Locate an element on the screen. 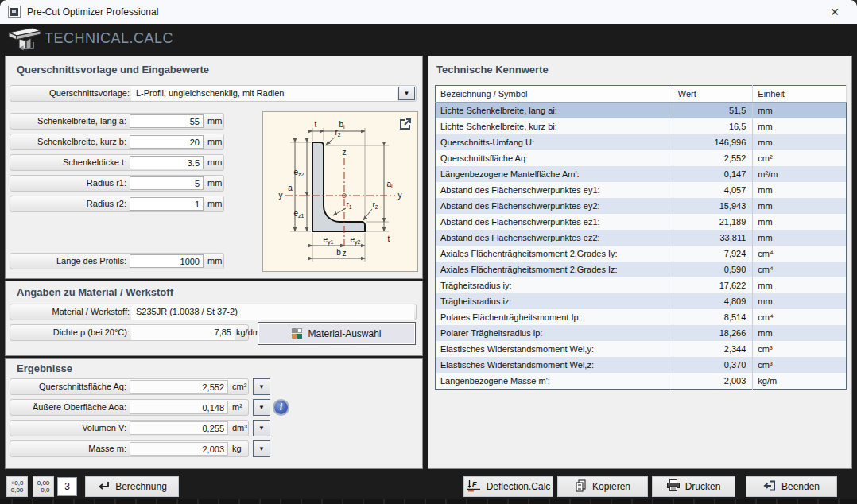 The height and width of the screenshot is (504, 857). info-icon: i is located at coordinates (281, 407).